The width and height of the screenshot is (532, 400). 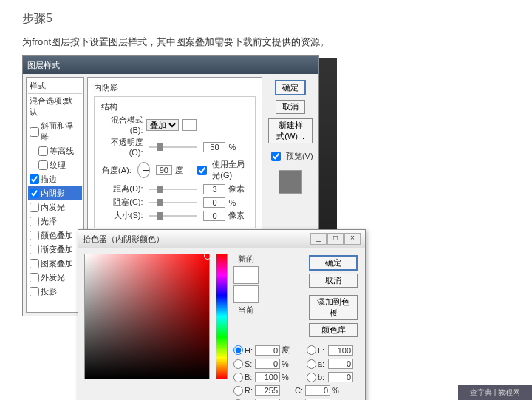 I want to click on checkbox-satin, so click(x=34, y=222).